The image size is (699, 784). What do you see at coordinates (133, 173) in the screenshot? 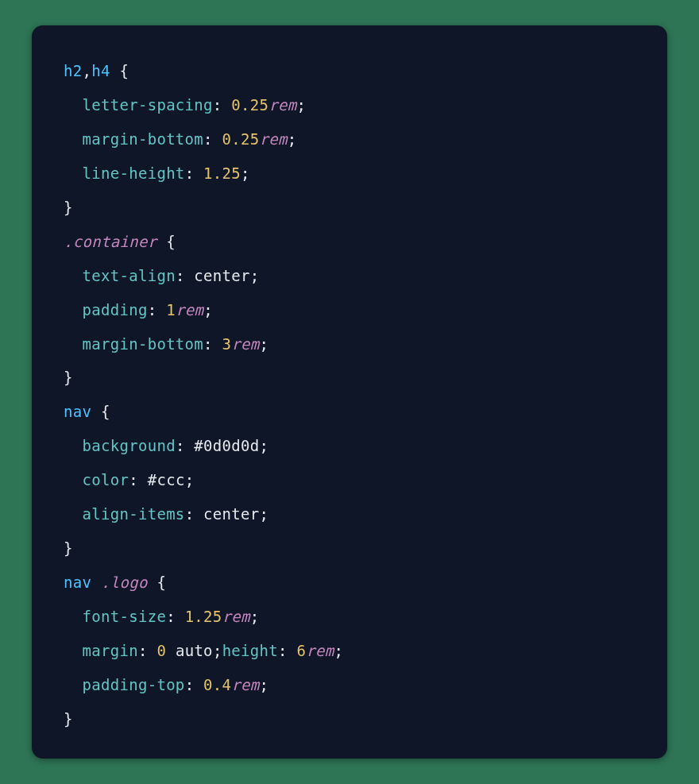
I see `token-prop: line-height` at bounding box center [133, 173].